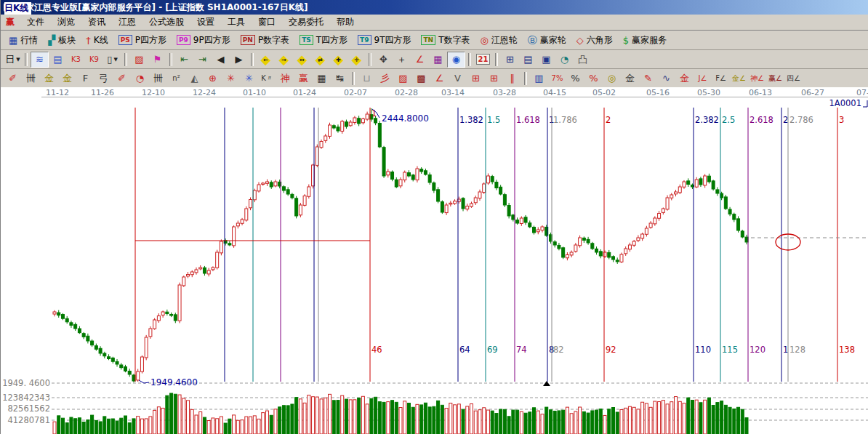  I want to click on tool-save-button: ▣, so click(547, 60).